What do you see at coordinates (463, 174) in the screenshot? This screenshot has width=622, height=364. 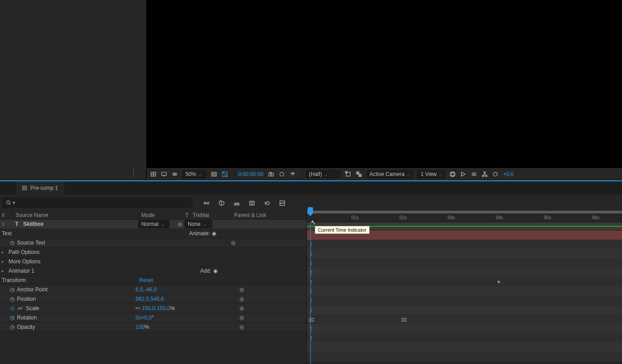 I see `fast-preview-icon` at bounding box center [463, 174].